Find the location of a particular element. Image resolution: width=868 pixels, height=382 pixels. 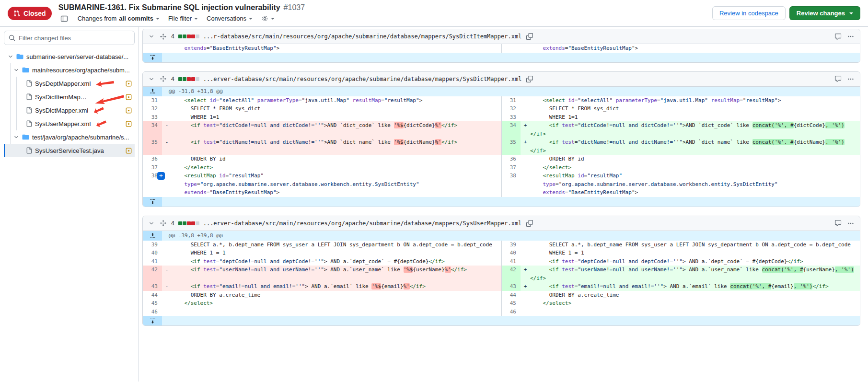

line-number-new: 34 is located at coordinates (511, 129).